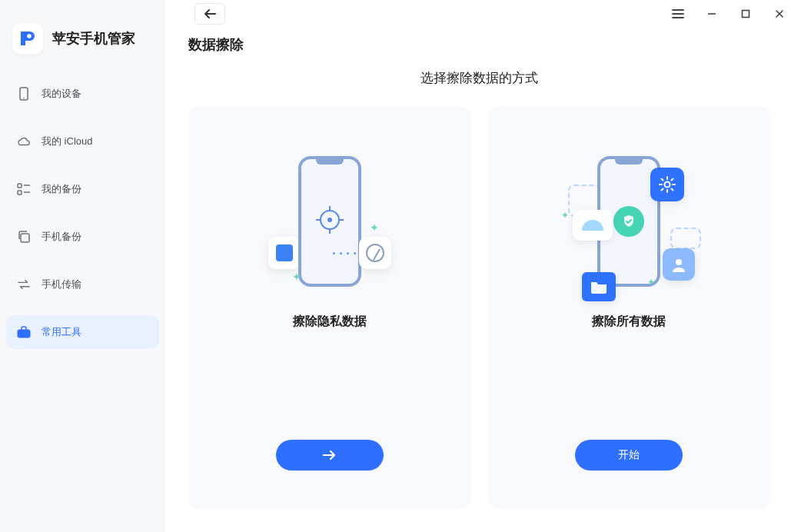  What do you see at coordinates (210, 14) in the screenshot?
I see `arrow-left-icon` at bounding box center [210, 14].